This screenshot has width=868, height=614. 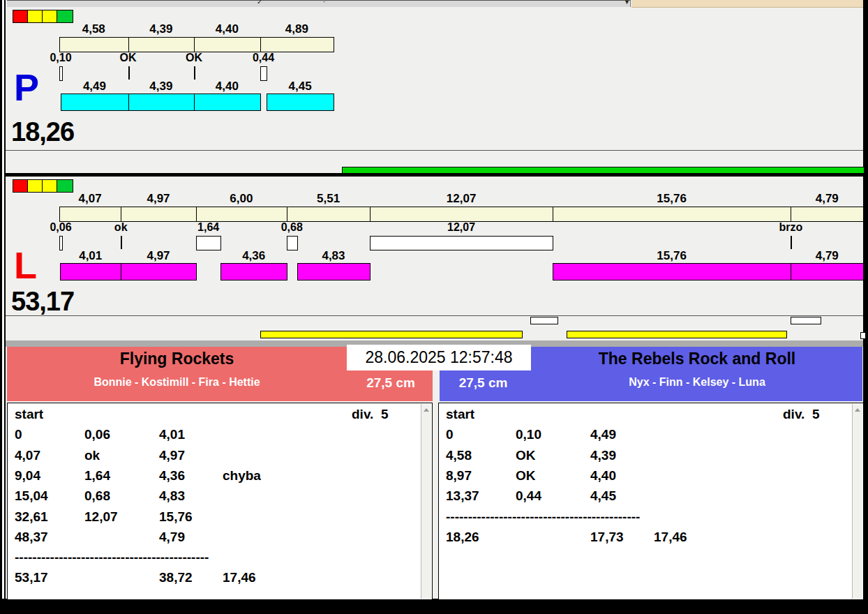 I want to click on log-cell: 4,79, so click(x=172, y=537).